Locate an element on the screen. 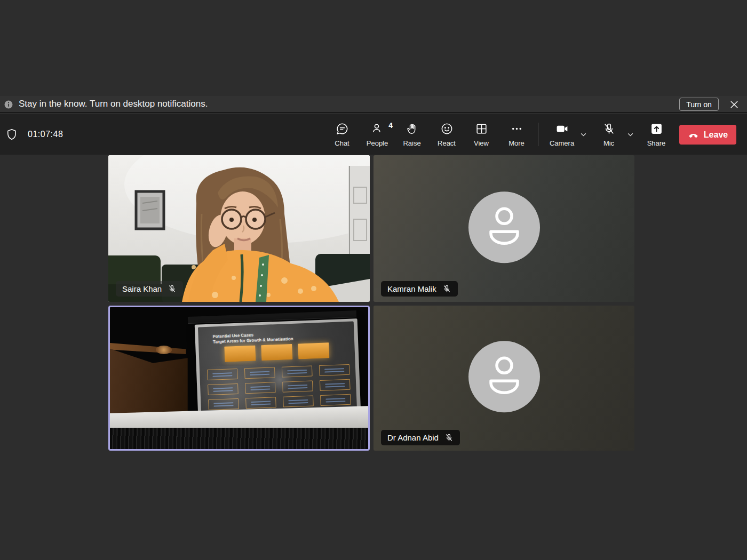  stage-light is located at coordinates (164, 350).